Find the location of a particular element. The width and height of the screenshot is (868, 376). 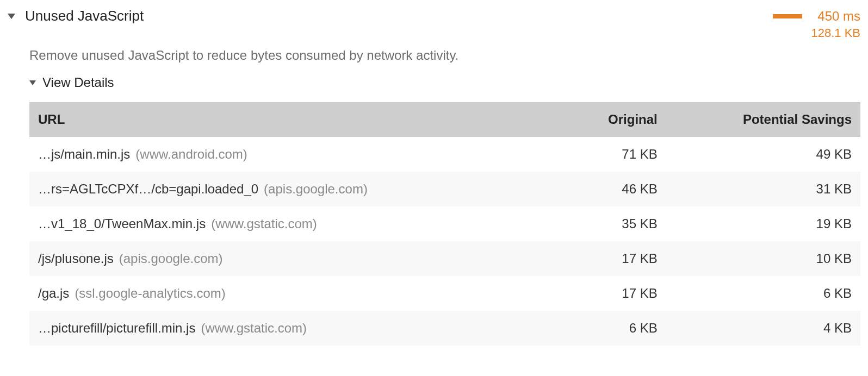

audit-toggle: Unused JavaScript is located at coordinates (76, 16).